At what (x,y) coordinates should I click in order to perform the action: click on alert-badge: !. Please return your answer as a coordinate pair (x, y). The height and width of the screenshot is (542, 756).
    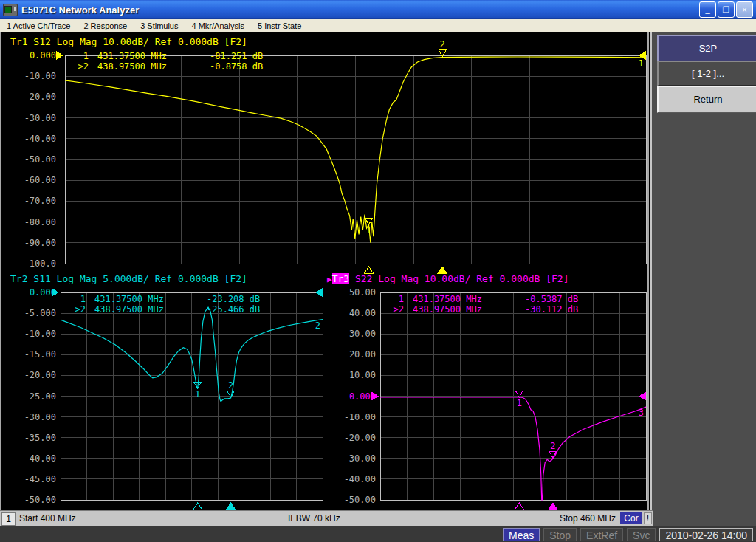
    Looking at the image, I should click on (648, 518).